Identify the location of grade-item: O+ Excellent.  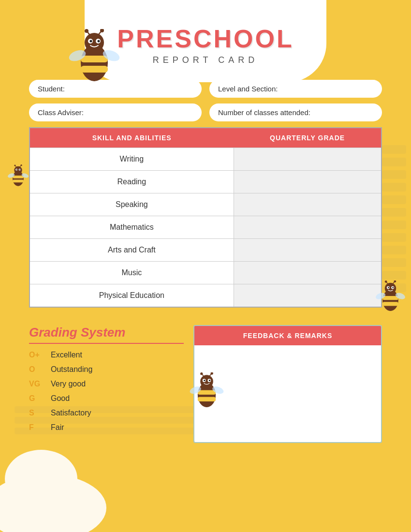
(106, 355).